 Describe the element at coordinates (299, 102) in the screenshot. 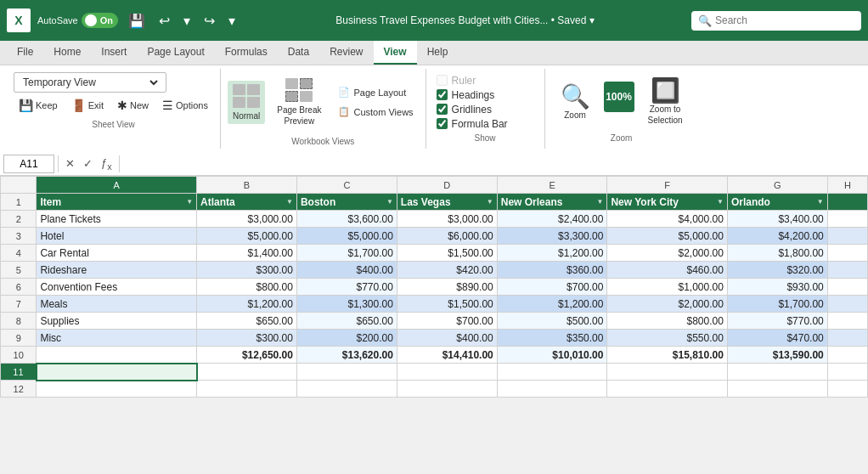

I see `page-break-view-btn: Page Break Preview` at that location.